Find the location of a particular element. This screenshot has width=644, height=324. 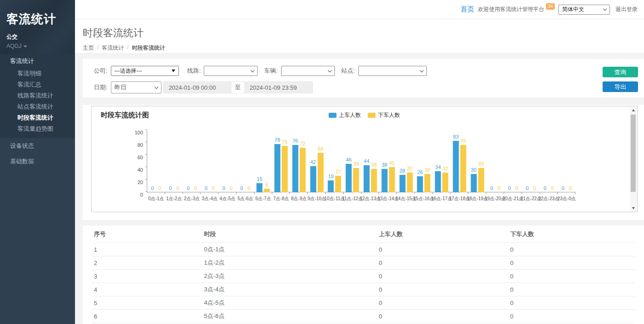

sidebar-subitem: 客流汇总 is located at coordinates (38, 85).